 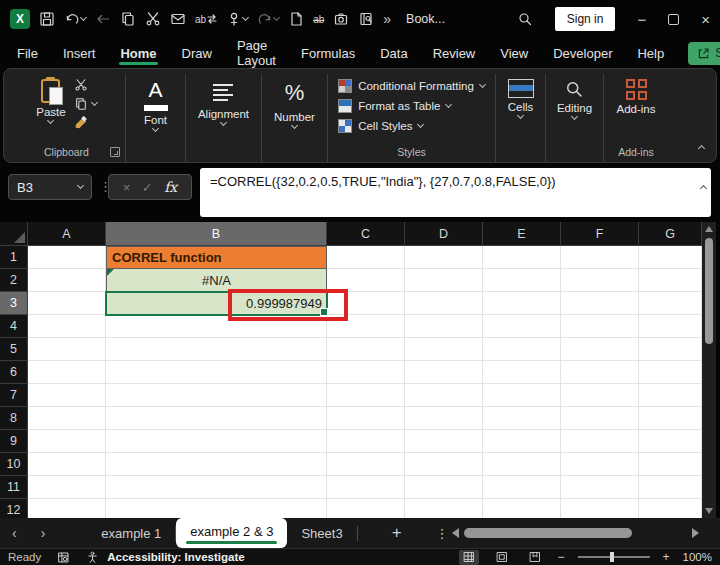 I want to click on cell-c9, so click(x=366, y=442).